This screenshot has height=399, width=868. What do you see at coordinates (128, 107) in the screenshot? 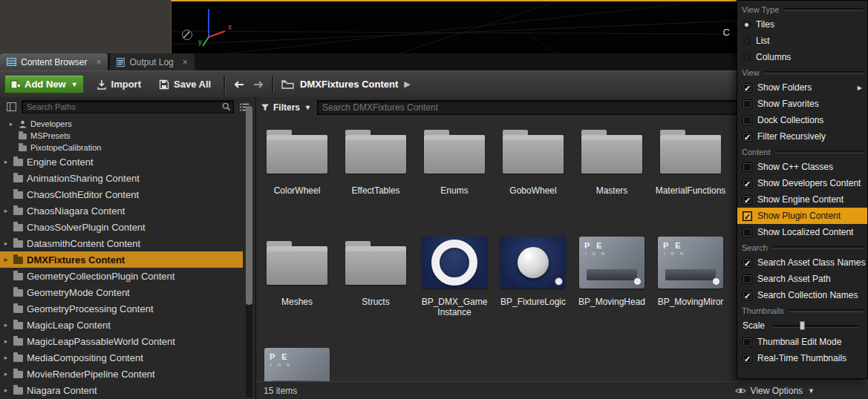
I see `search-paths-input` at bounding box center [128, 107].